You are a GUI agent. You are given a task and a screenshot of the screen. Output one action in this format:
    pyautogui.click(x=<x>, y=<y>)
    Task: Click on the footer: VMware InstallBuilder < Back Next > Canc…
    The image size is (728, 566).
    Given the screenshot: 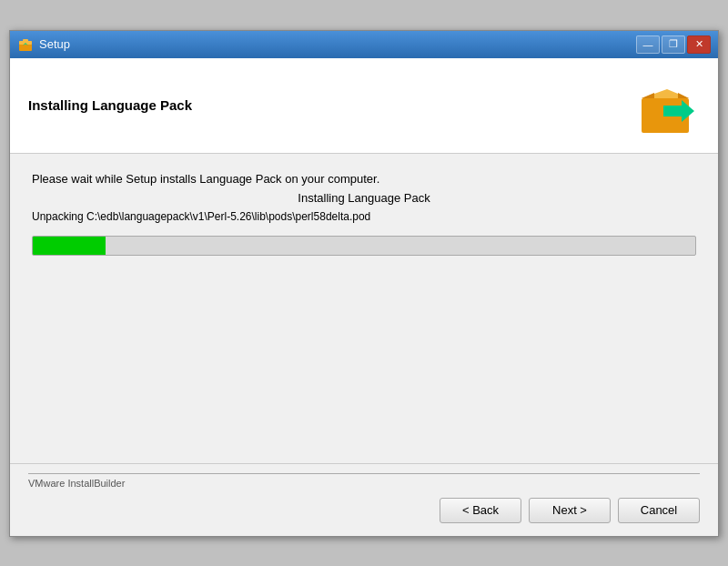 What is the action you would take?
    pyautogui.click(x=364, y=500)
    